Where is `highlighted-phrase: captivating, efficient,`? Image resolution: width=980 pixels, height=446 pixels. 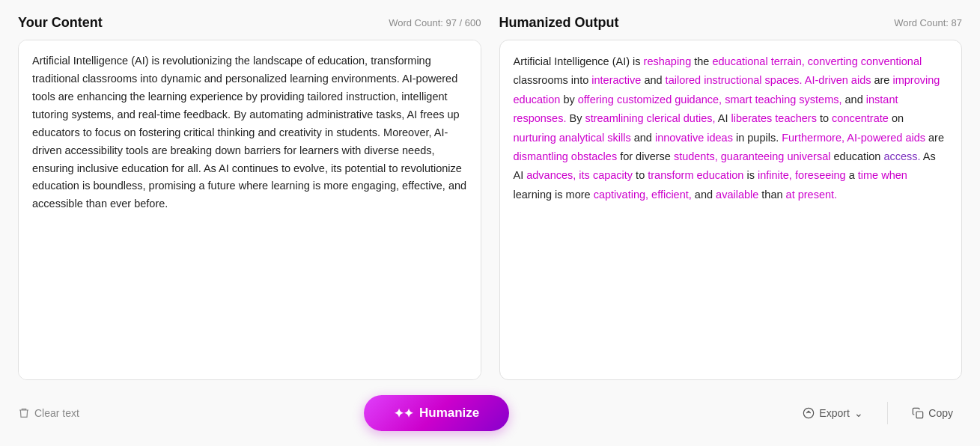 highlighted-phrase: captivating, efficient, is located at coordinates (642, 195).